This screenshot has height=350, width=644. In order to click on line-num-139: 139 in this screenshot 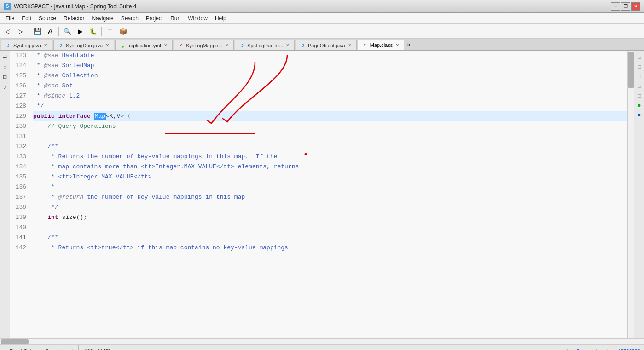, I will do `click(18, 218)`.